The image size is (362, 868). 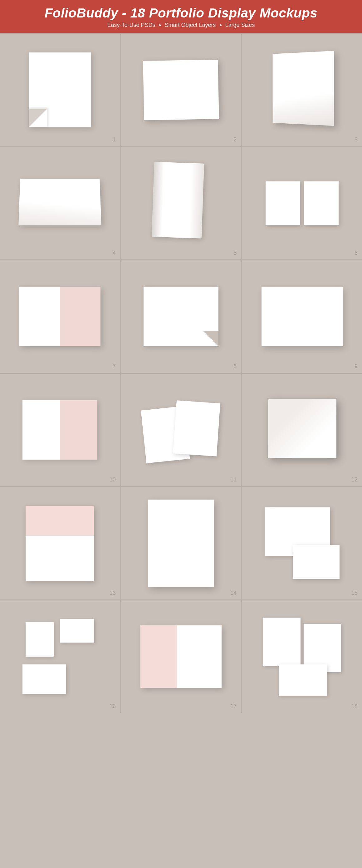 I want to click on cell-number-4: 4, so click(x=114, y=253).